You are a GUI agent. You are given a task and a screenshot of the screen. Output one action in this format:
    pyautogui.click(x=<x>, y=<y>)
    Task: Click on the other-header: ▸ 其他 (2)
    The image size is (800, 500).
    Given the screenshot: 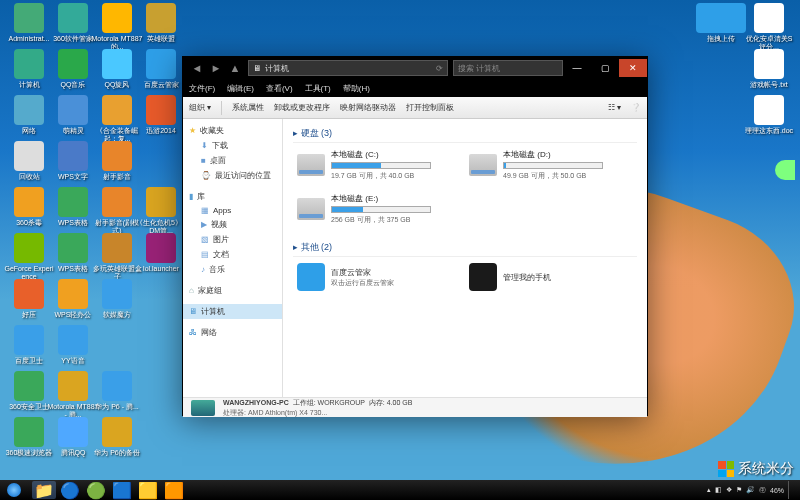 What is the action you would take?
    pyautogui.click(x=465, y=248)
    